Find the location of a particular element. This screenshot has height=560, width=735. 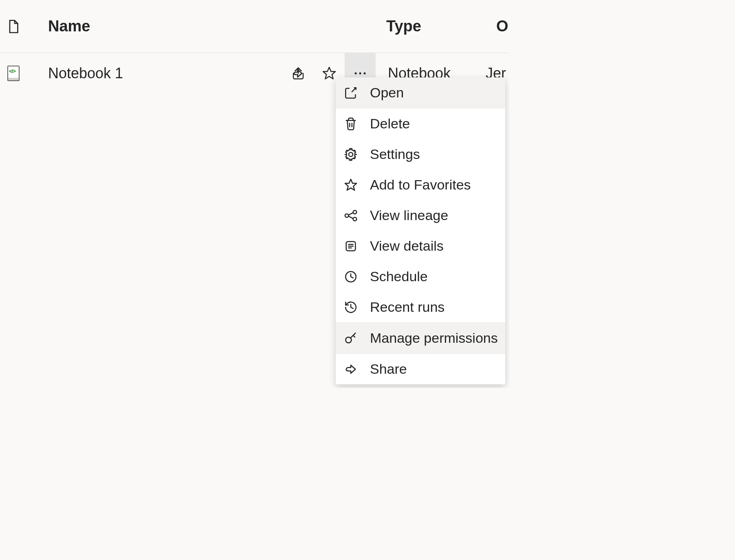

menu-item-open: Open is located at coordinates (420, 93).